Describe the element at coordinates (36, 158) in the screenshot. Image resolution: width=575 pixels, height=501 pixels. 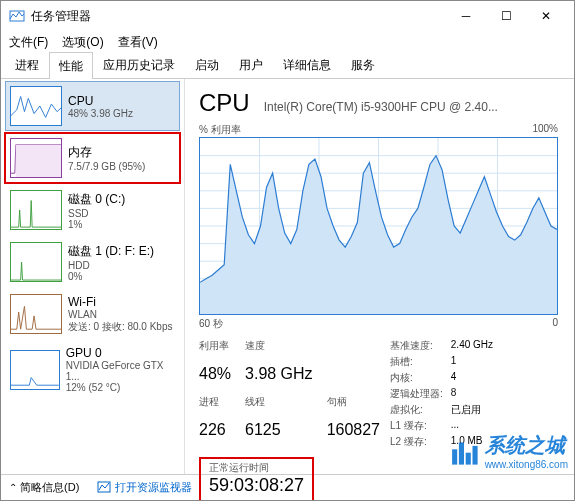
I see `memory-thumb-icon` at that location.